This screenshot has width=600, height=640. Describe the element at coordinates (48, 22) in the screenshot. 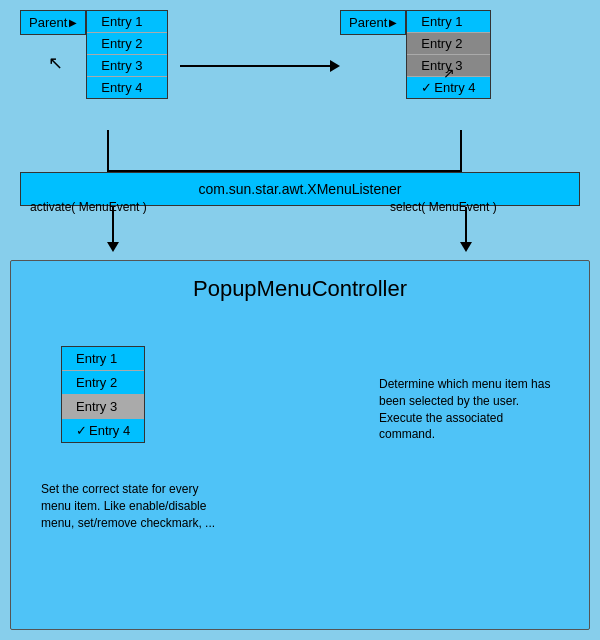

I see `left-parent-label: Parent` at that location.